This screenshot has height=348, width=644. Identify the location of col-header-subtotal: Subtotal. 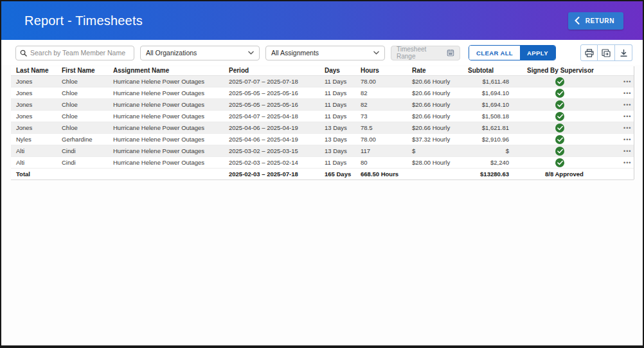
(495, 71).